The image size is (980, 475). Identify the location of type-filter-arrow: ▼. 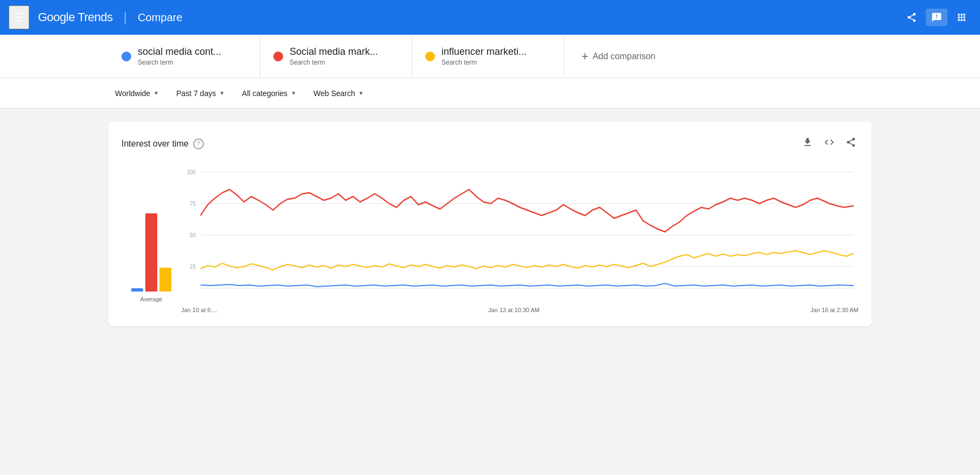
(361, 93).